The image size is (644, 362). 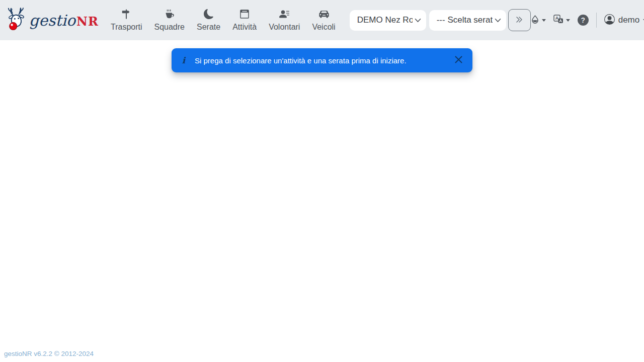 I want to click on evening-select: --- Scelta serata ---, so click(x=468, y=20).